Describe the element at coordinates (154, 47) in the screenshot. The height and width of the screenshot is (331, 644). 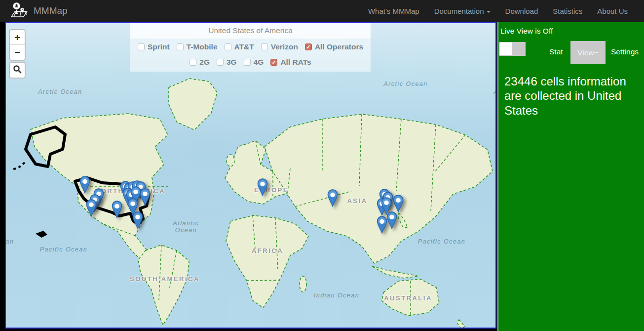
I see `checkbox-sprint: Sprint` at that location.